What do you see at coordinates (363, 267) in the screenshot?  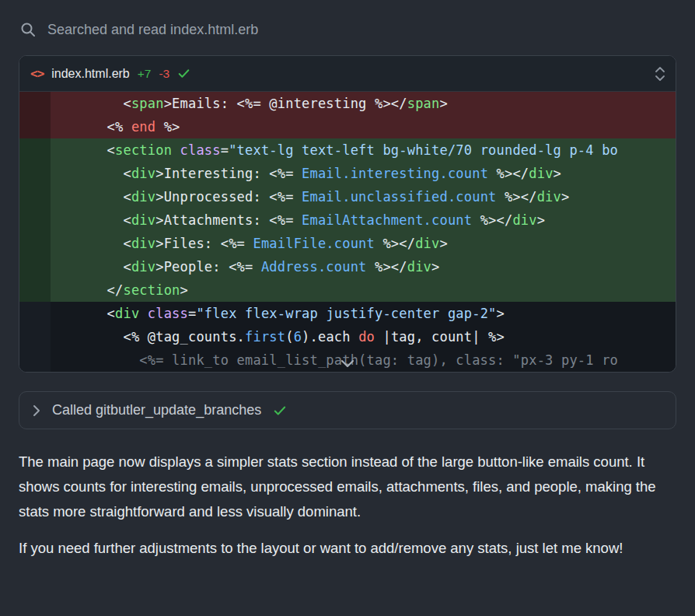 I see `code-line-text: <div>People: <%= Address.count %></div>` at bounding box center [363, 267].